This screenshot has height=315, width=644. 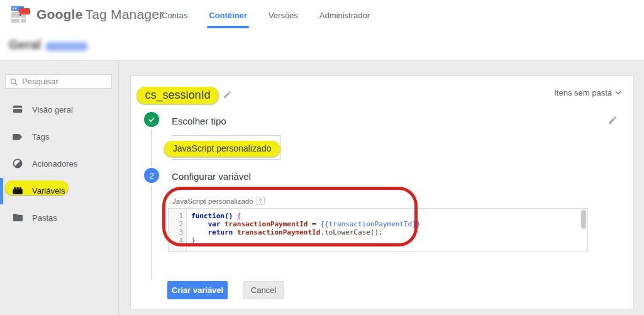 What do you see at coordinates (59, 191) in the screenshot?
I see `sidebar-item-variaveis: Variáveis` at bounding box center [59, 191].